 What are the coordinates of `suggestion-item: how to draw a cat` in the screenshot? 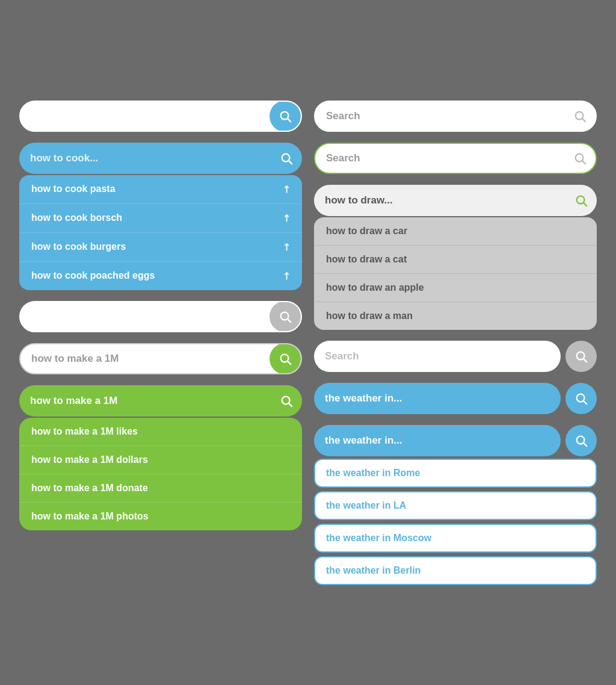 It's located at (455, 260).